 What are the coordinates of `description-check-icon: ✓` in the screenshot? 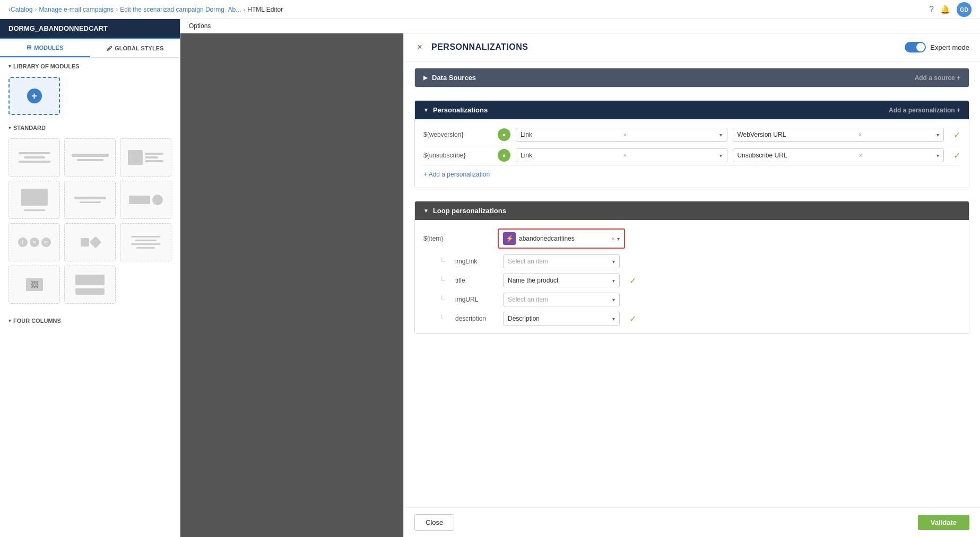 It's located at (632, 319).